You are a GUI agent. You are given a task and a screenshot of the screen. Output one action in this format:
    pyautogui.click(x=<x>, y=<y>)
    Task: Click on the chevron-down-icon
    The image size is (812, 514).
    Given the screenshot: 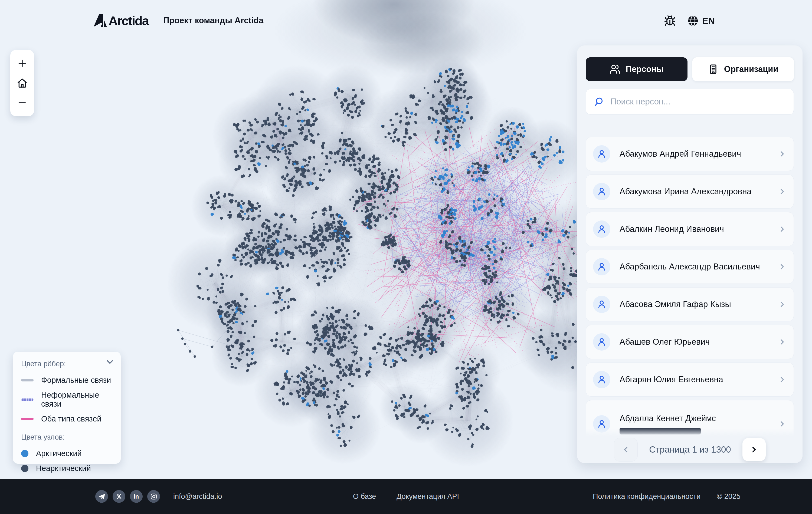 What is the action you would take?
    pyautogui.click(x=110, y=362)
    